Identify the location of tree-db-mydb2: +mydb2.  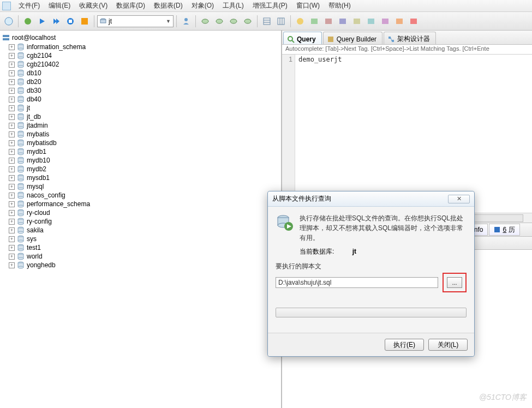
(141, 169).